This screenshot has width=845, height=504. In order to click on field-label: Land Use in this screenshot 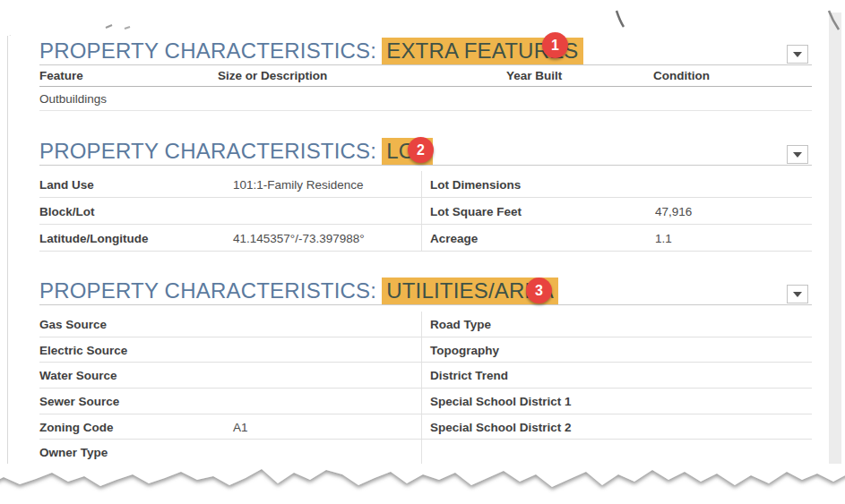, I will do `click(66, 184)`.